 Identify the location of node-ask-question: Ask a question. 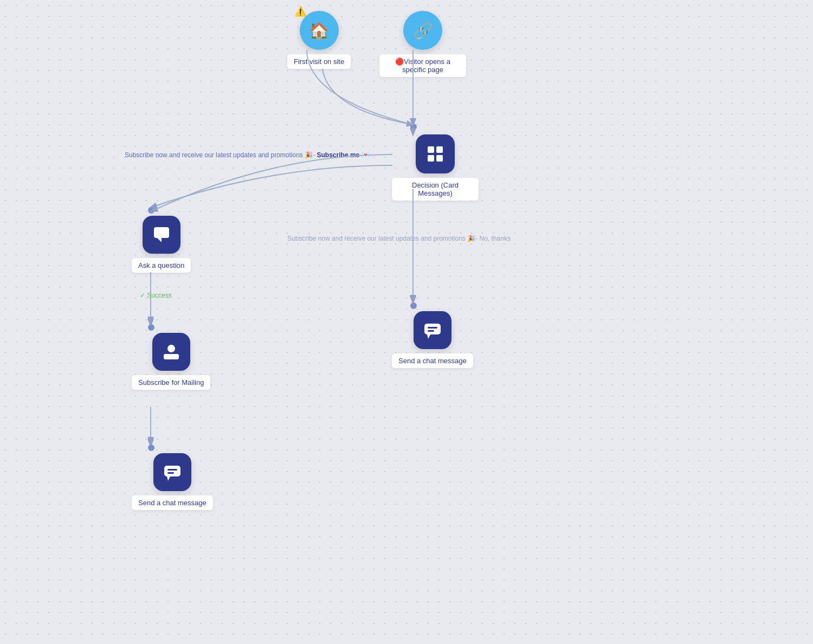
(162, 244).